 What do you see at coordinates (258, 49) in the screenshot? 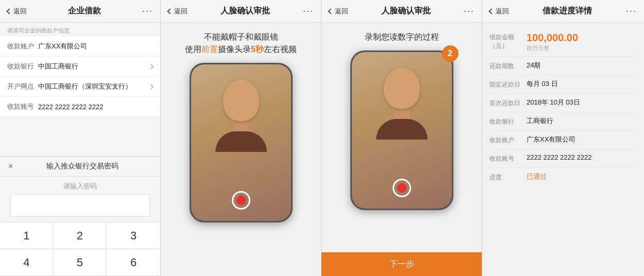
I see `face1-instr-time: 5秒` at bounding box center [258, 49].